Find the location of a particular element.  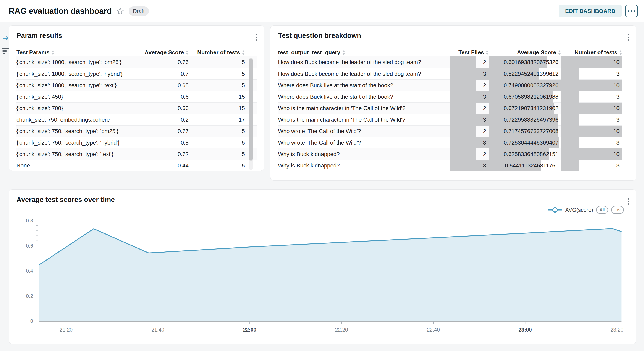

table-row: Who wrote 'The Call of the Wild'?30.7253… is located at coordinates (450, 142).